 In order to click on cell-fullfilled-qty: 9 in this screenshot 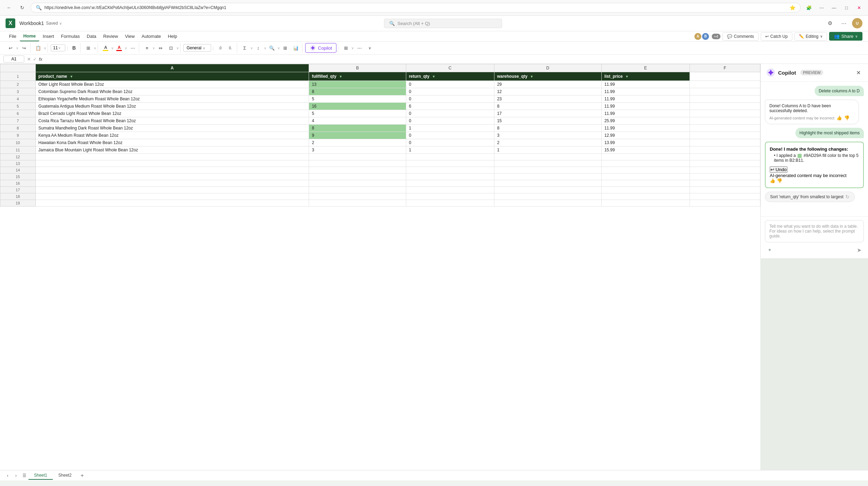, I will do `click(358, 135)`.